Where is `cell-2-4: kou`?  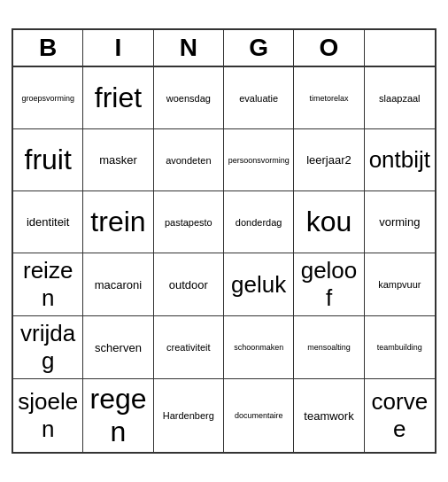
cell-2-4: kou is located at coordinates (329, 222).